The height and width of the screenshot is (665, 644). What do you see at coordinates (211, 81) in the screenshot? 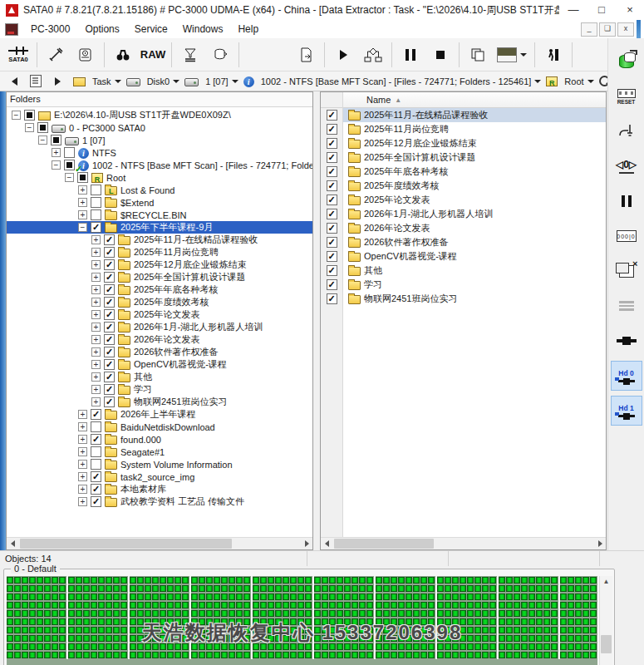
I see `crumb-partition: 1 [07]` at bounding box center [211, 81].